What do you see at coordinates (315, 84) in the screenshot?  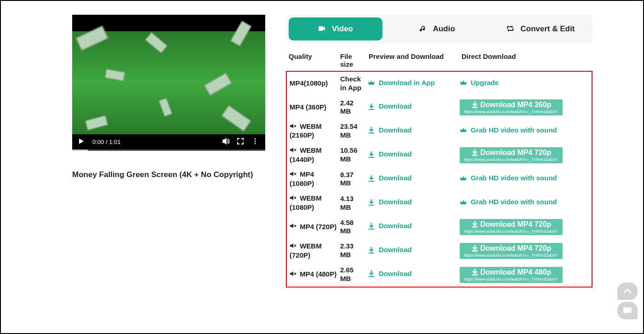 I see `cell-quality: MP4(1080p)` at bounding box center [315, 84].